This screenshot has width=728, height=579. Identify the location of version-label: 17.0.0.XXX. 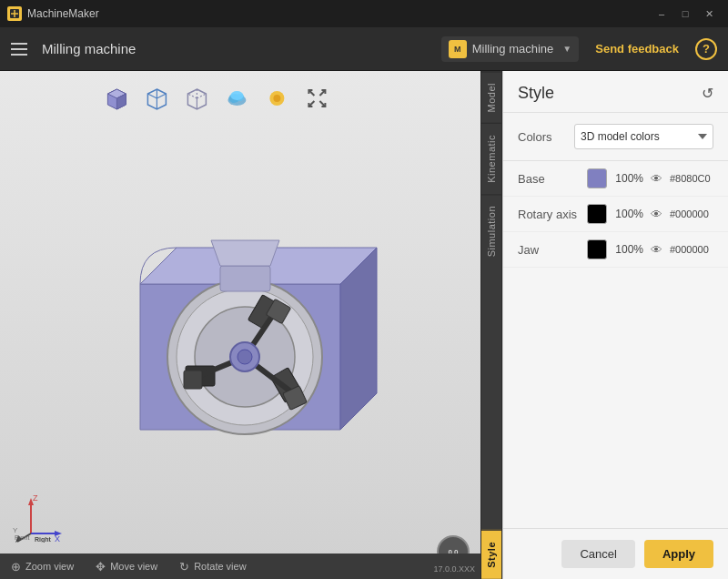
(454, 569).